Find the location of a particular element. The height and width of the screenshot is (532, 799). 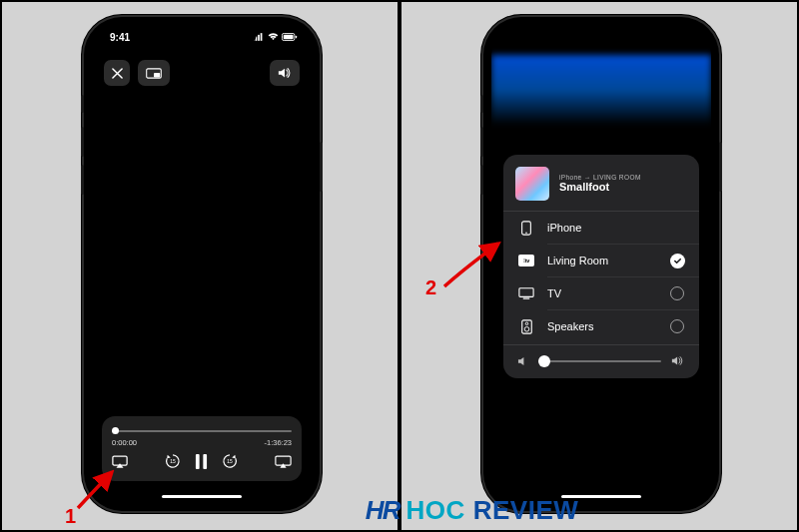

now-playing-artwork is located at coordinates (532, 184).